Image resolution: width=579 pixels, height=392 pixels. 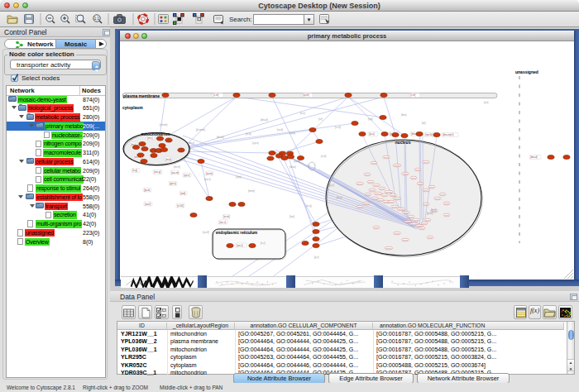 What do you see at coordinates (141, 96) in the screenshot?
I see `svg-text: plasma membrane` at bounding box center [141, 96].